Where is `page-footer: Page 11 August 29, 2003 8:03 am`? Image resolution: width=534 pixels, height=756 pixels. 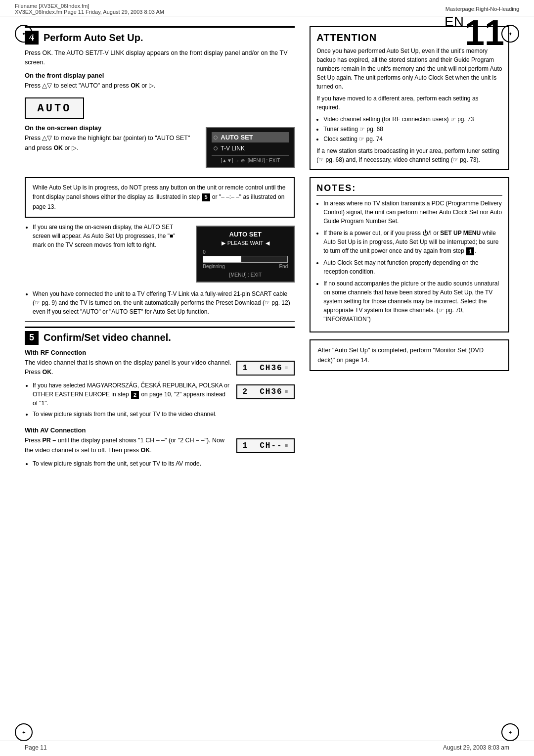 page-footer: Page 11 August 29, 2003 8:03 am is located at coordinates (267, 746).